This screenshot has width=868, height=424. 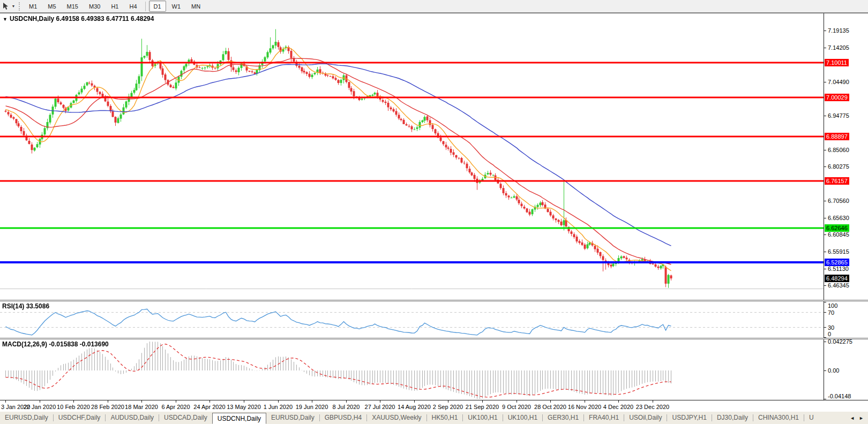 I want to click on tab-scroll-right-icon: ►, so click(x=862, y=418).